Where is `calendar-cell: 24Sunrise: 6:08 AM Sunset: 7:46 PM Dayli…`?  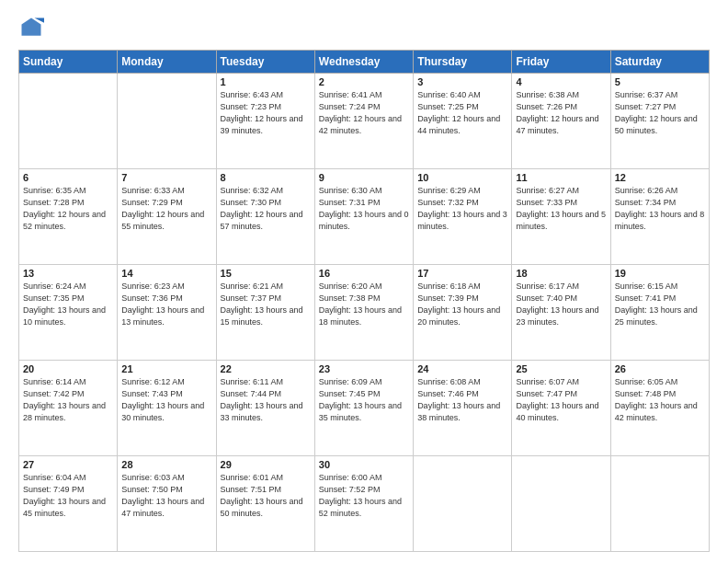
calendar-cell: 24Sunrise: 6:08 AM Sunset: 7:46 PM Dayli… is located at coordinates (463, 408).